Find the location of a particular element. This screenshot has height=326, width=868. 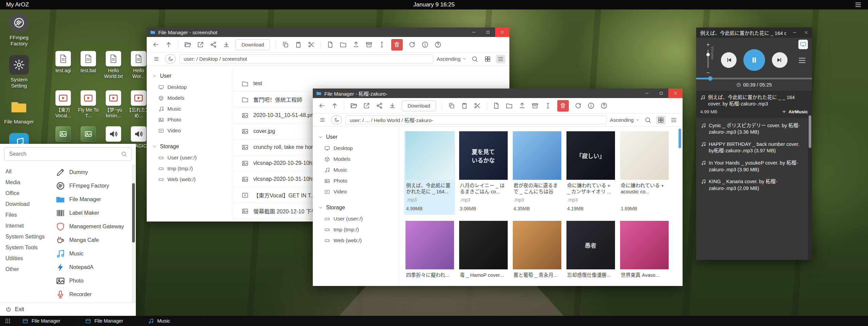

minimize-button is located at coordinates (647, 93).